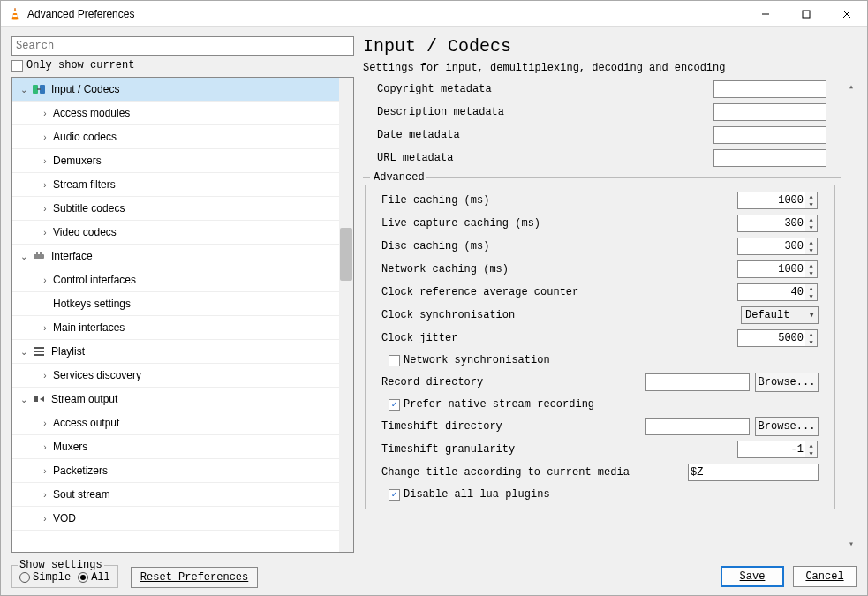 The image size is (868, 596). Describe the element at coordinates (600, 494) in the screenshot. I see `row-disable-lua: ✓ Disable all lua plugins` at that location.